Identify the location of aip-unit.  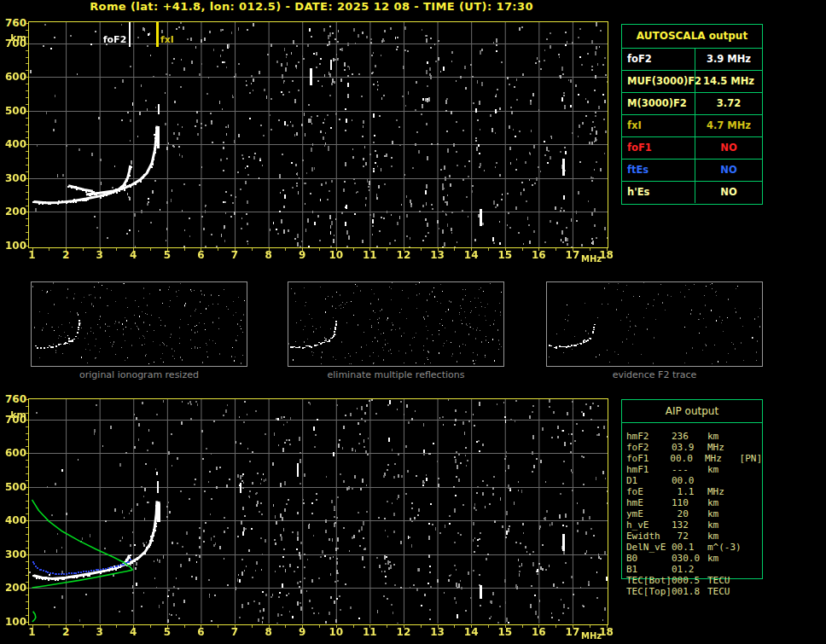
(725, 481).